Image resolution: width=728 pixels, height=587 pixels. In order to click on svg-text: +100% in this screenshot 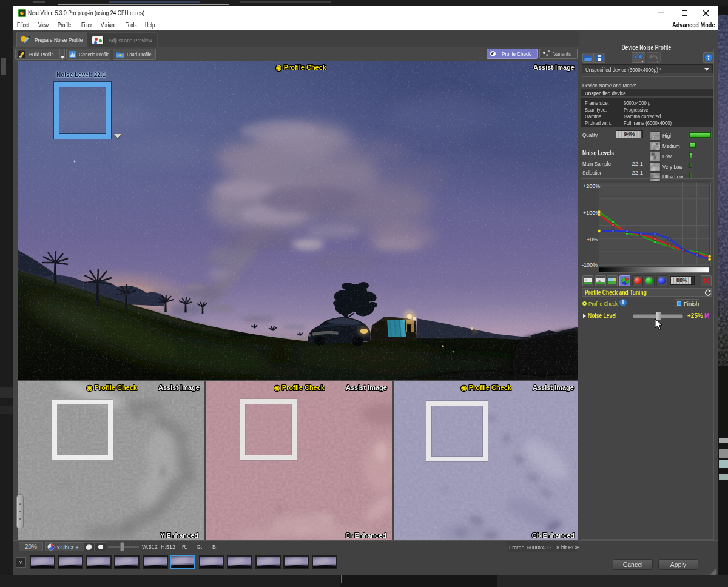, I will do `click(592, 213)`.